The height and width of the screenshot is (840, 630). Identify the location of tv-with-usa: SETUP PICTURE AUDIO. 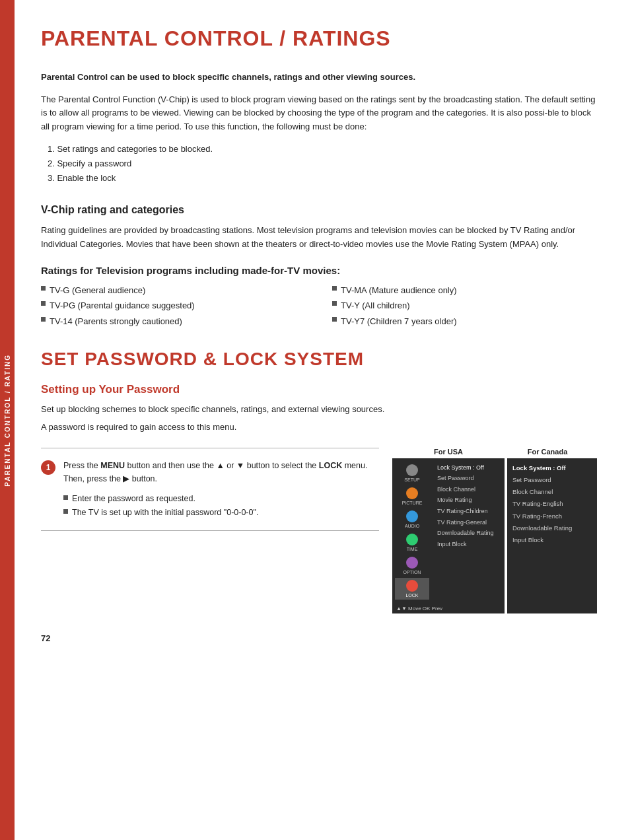
(448, 536).